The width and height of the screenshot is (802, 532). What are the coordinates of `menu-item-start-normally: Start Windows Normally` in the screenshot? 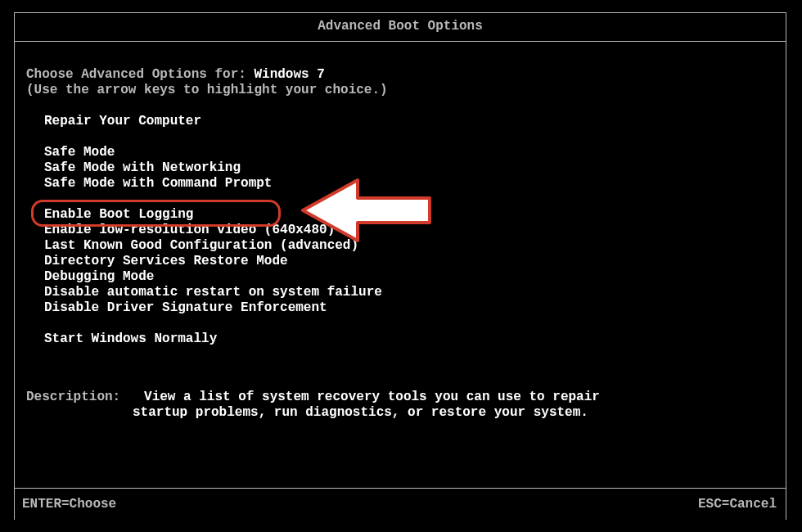 It's located at (408, 339).